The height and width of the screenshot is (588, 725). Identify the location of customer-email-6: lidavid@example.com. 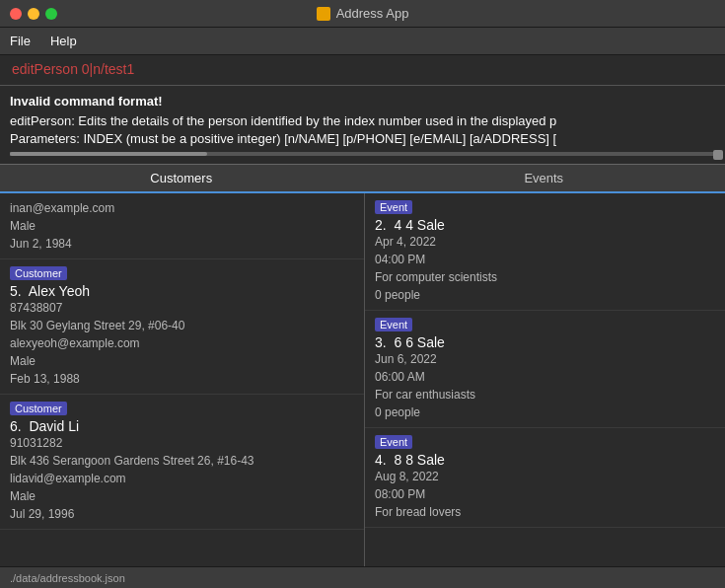
(181, 478).